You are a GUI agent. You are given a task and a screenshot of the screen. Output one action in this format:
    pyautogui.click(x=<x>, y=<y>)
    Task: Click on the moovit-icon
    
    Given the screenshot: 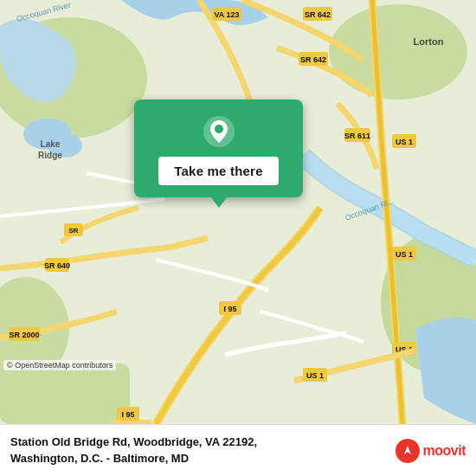 What is the action you would take?
    pyautogui.click(x=408, y=451)
    